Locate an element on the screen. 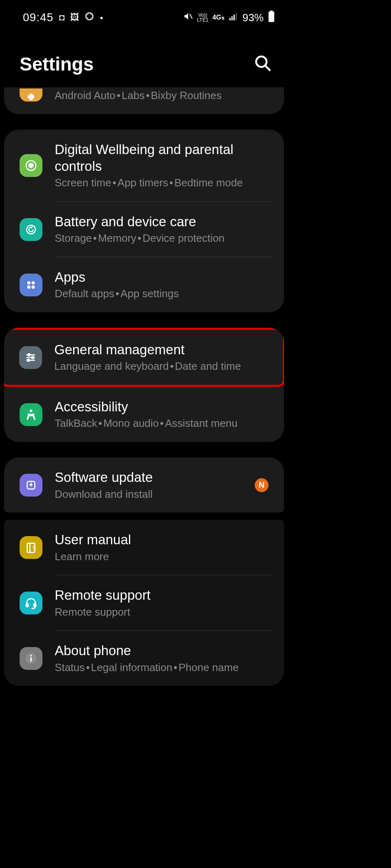 The height and width of the screenshot is (868, 391). settings-group-truncated: Android Auto•Labs•Bixby Routines is located at coordinates (144, 101).